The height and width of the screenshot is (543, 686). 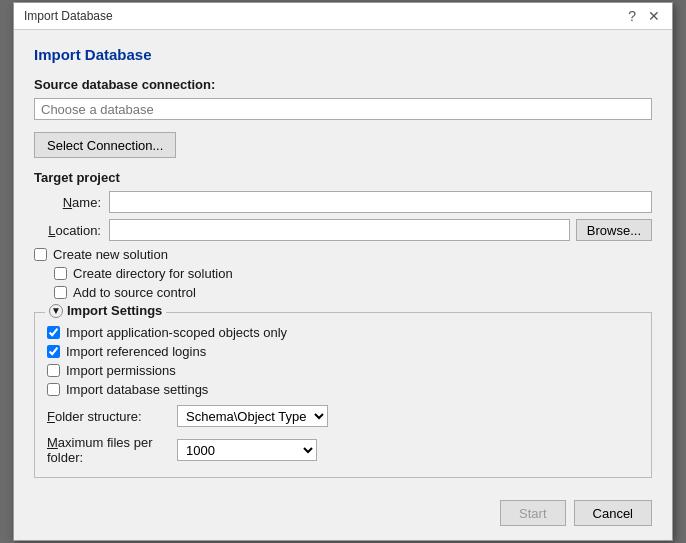 I want to click on max-files-select: 1000 500 2000, so click(x=247, y=450).